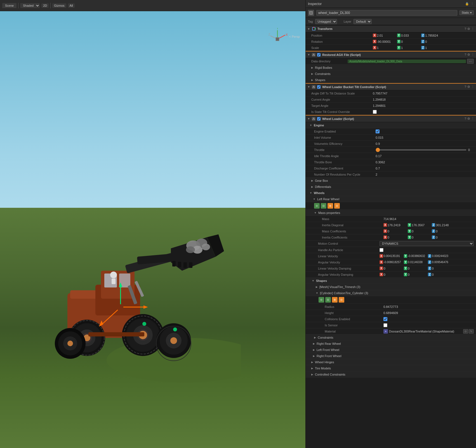 The image size is (476, 448). What do you see at coordinates (391, 119) in the screenshot?
I see `wheel-loader-header: ▼ Λ Wheel Loader (Script) ? ⚙ ⋮` at bounding box center [391, 119].